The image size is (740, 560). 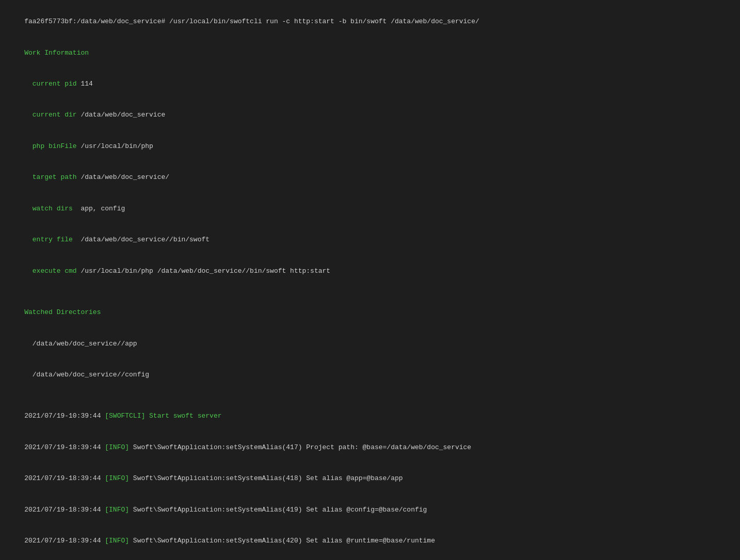 What do you see at coordinates (370, 209) in the screenshot?
I see `work-info-watch: watch dirs app, config` at bounding box center [370, 209].